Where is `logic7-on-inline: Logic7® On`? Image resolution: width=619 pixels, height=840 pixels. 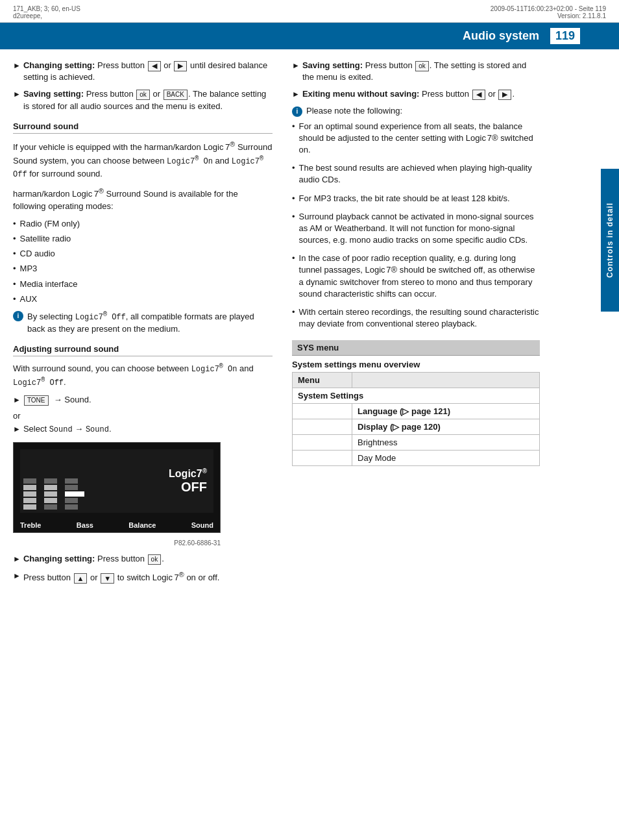
logic7-on-inline: Logic7® On is located at coordinates (189, 162).